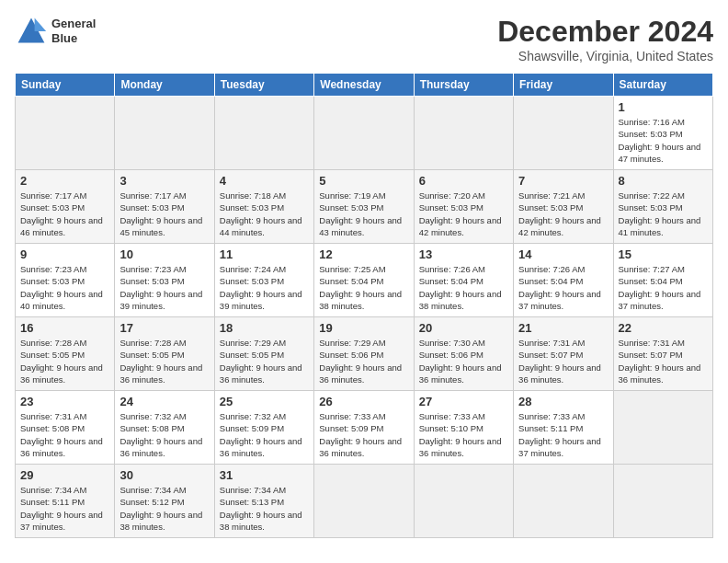 This screenshot has height=563, width=728. I want to click on day-number: 28, so click(563, 401).